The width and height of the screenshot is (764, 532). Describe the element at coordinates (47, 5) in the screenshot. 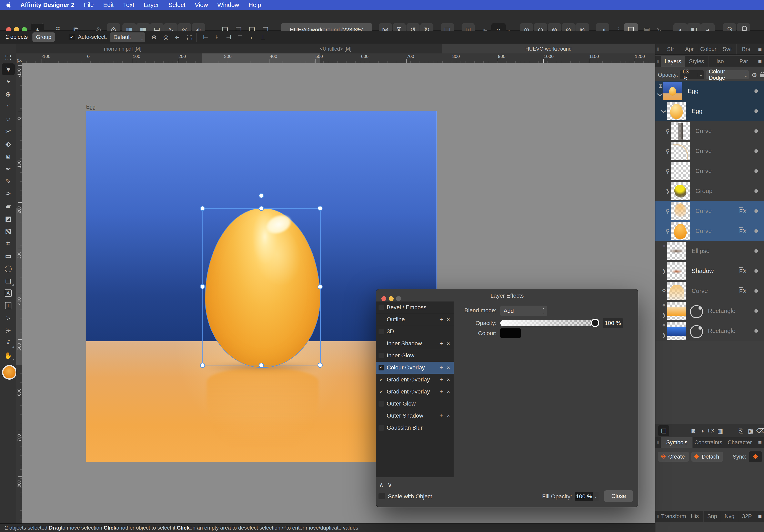

I see `app-menu: Affinity Designer 2` at that location.